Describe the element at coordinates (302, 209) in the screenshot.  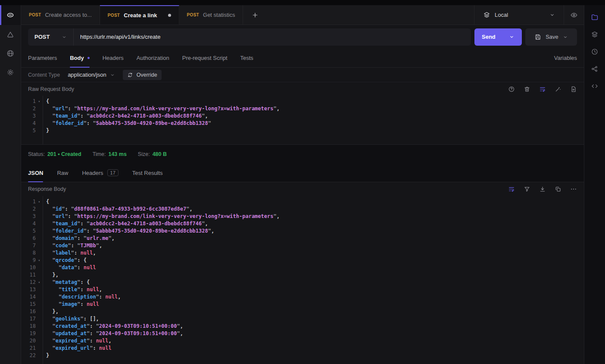
I see `code-line: 2 "id": "d88f0861-6ba7-4933-b992-6cc3087…` at that location.